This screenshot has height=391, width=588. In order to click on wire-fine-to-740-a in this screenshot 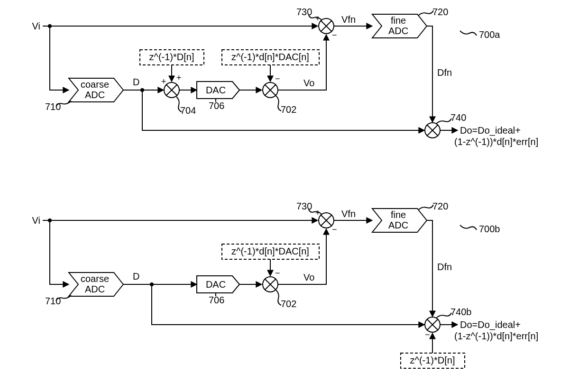, I will do `click(430, 74)`.